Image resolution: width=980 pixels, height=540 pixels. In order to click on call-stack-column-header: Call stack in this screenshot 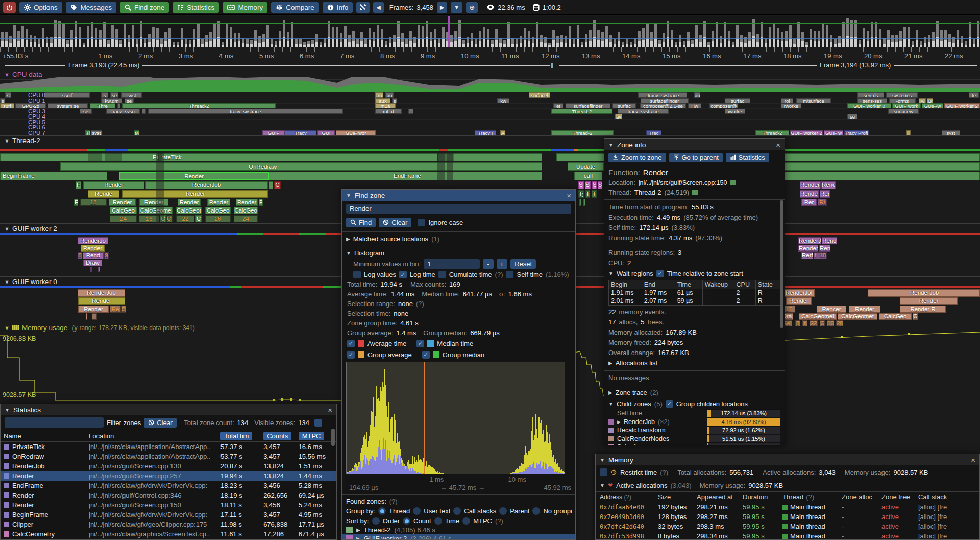, I will do `click(933, 497)`.